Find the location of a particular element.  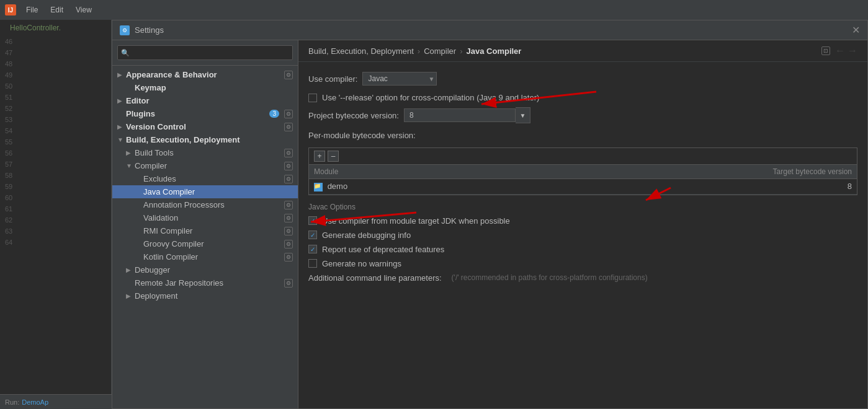

sidebar-item-annotation-processors: Annotation Processors ⚙ is located at coordinates (205, 205).